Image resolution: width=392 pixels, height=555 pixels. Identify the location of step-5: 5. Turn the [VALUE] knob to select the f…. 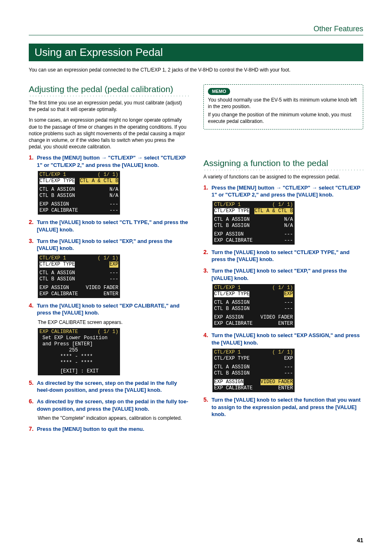
(284, 407).